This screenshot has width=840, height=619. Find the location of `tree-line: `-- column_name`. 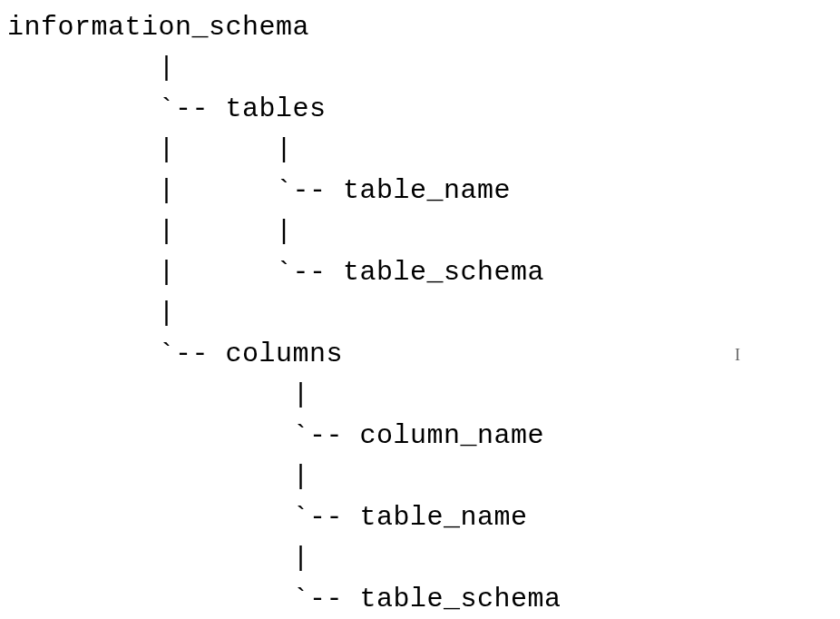

tree-line: `-- column_name is located at coordinates (276, 436).